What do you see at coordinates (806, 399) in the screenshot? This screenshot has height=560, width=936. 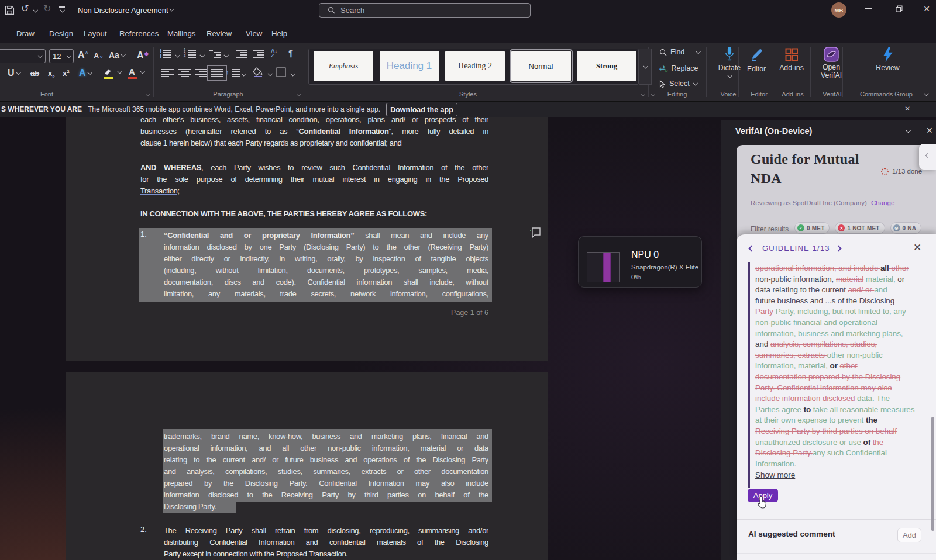 I see `diff-segment: include information disclosed` at bounding box center [806, 399].